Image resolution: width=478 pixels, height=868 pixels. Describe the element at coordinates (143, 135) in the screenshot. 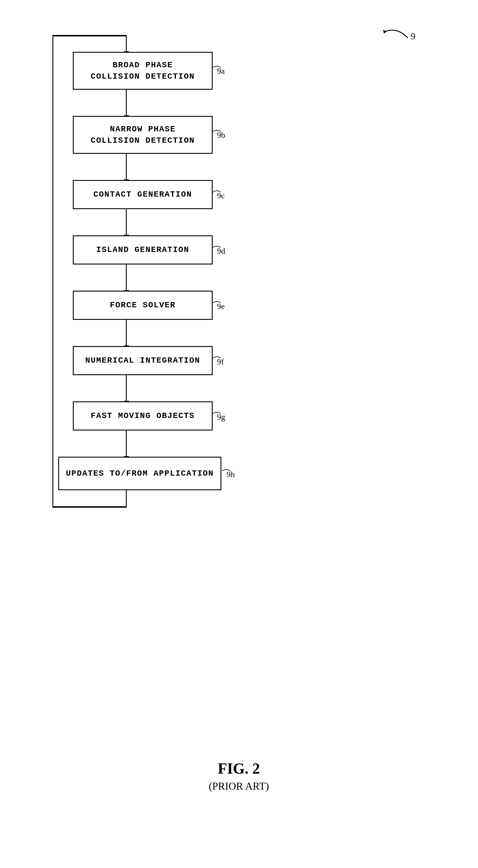

I see `box-narrow-phase: NARROW PHASE COLLISION DETECTION` at that location.